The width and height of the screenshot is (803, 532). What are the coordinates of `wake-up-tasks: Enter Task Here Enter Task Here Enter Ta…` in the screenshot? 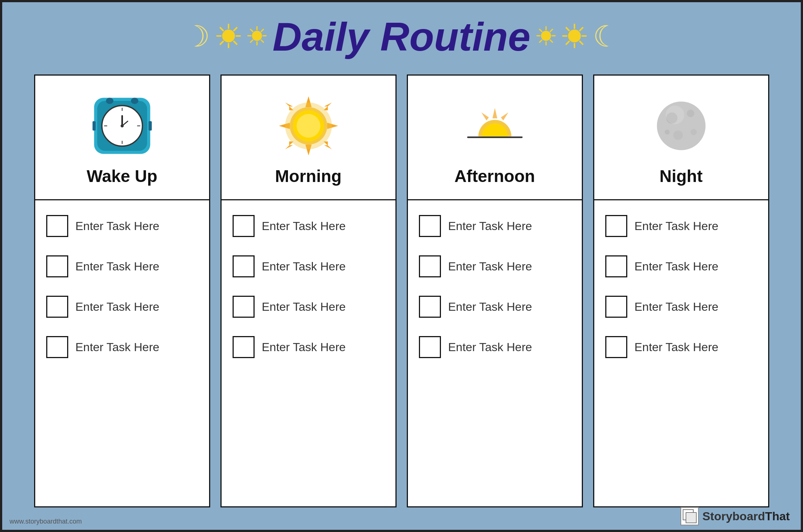 It's located at (122, 353).